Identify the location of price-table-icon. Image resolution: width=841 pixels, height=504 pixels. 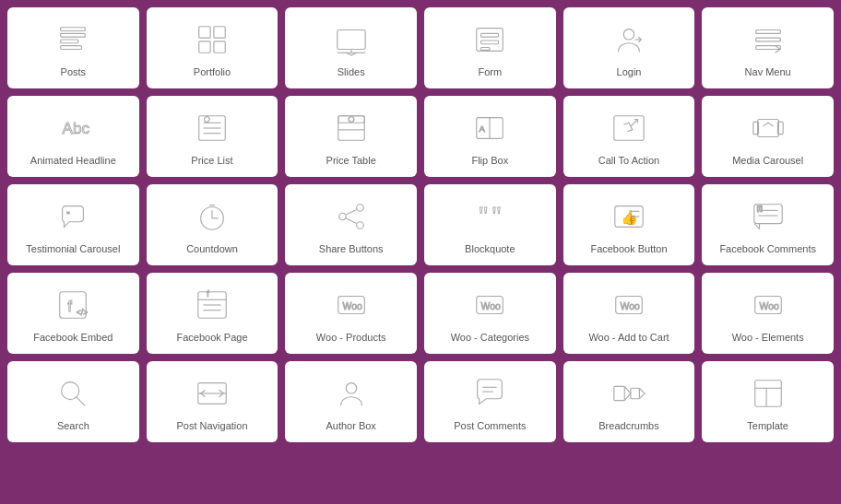
(351, 128).